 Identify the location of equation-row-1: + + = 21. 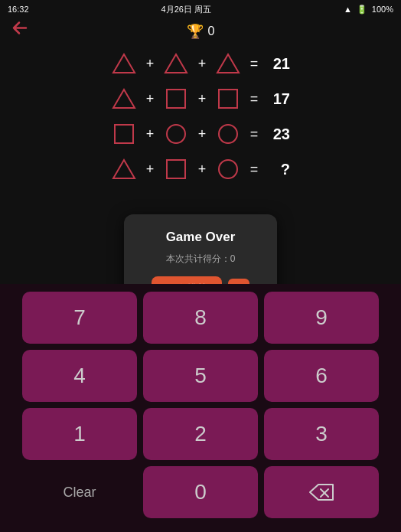
(200, 64).